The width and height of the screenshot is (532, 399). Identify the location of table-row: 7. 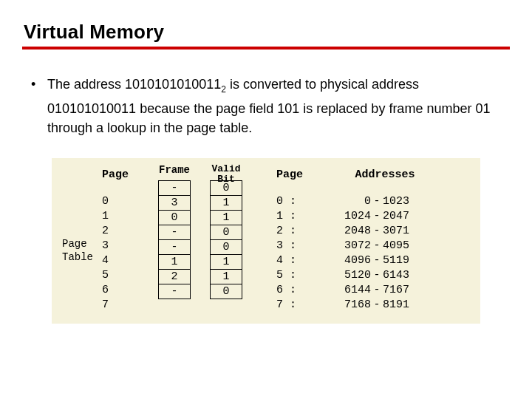
(128, 306).